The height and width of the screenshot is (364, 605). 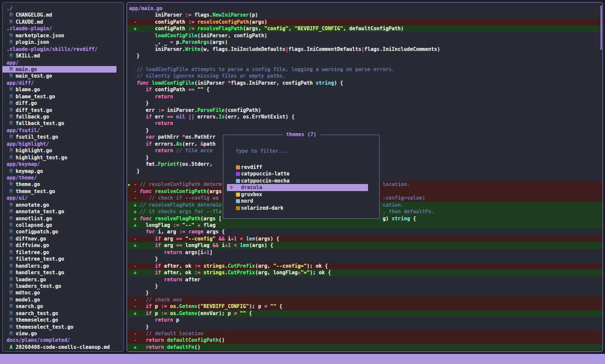 I want to click on theme-item-catppuccin-latte: catppuccin-latte, so click(x=301, y=173).